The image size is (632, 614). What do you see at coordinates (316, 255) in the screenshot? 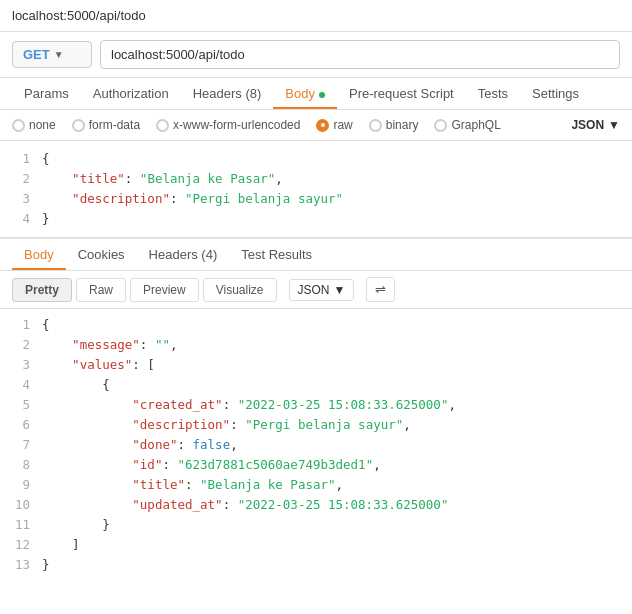
I see `response-tabs: Body Cookies Headers (4) Test Results` at bounding box center [316, 255].